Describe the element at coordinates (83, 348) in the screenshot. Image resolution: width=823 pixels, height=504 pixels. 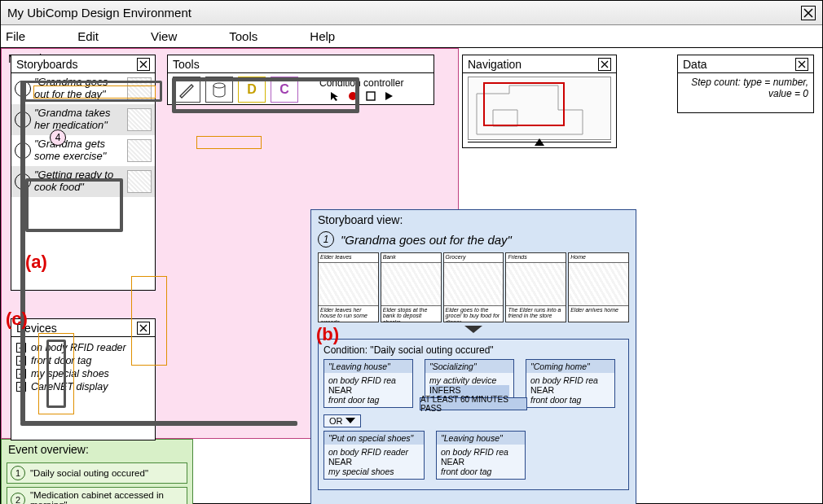
I see `device-item: +on body RFID reader` at that location.